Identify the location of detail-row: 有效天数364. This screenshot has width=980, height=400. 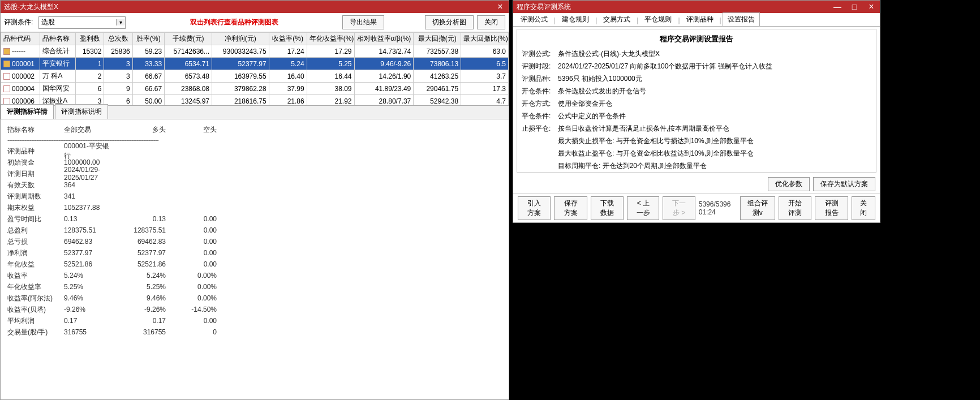
(255, 185).